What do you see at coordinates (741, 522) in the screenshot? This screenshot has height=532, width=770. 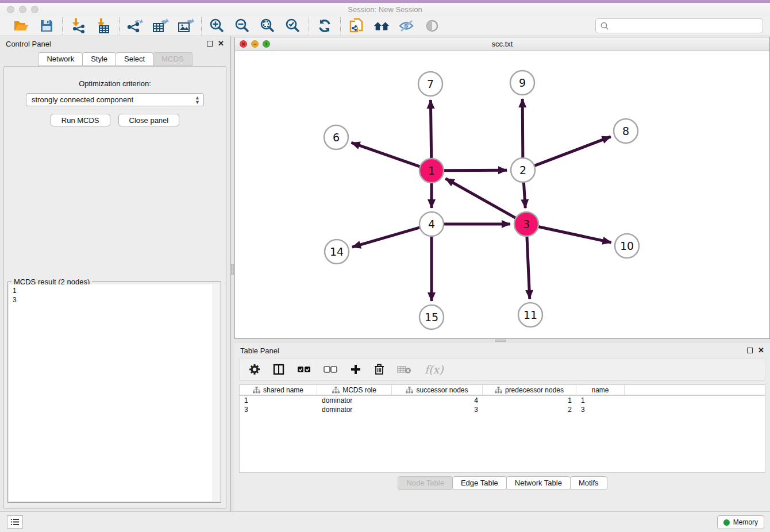 I see `memory-button: Memory` at bounding box center [741, 522].